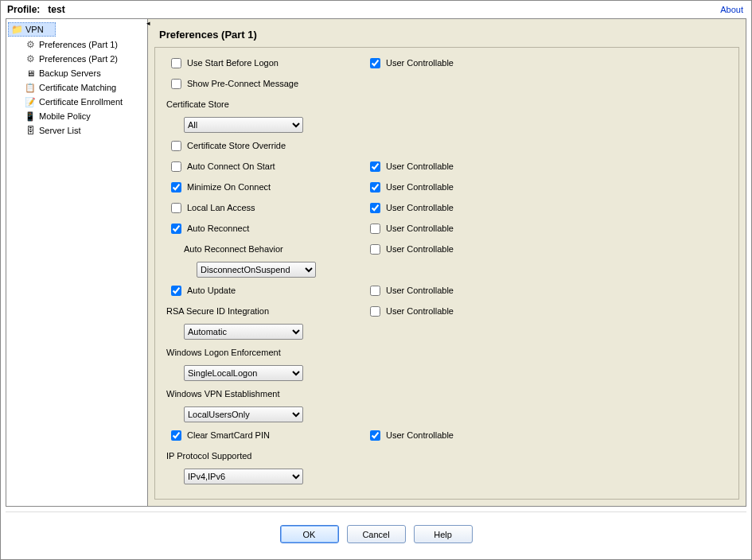 Image resolution: width=752 pixels, height=560 pixels. What do you see at coordinates (177, 291) in the screenshot?
I see `auto-update-checkbox` at bounding box center [177, 291].